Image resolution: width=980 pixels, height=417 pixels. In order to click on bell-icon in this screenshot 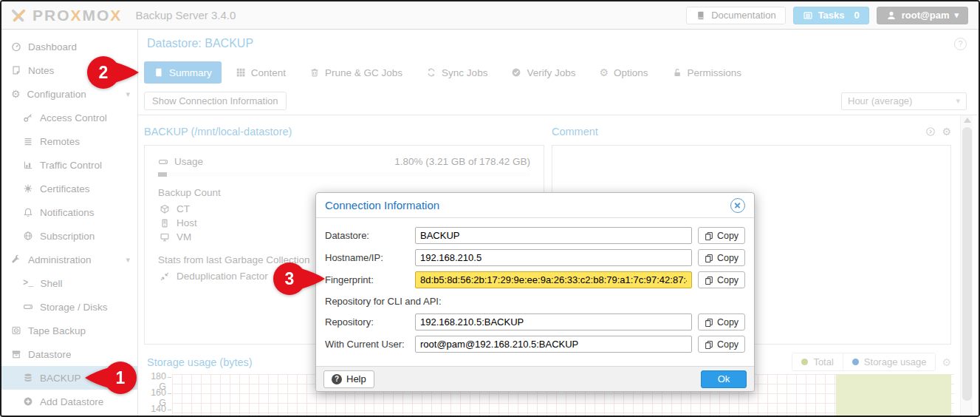, I will do `click(28, 212)`.